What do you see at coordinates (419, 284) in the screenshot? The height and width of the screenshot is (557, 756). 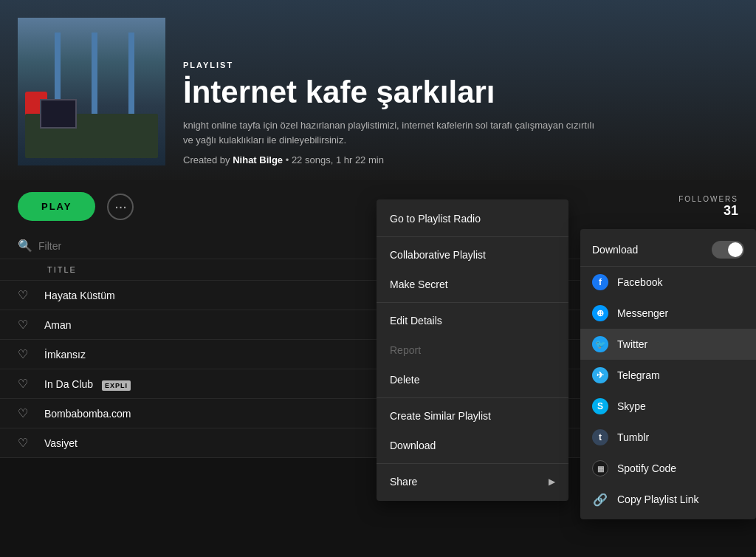 I see `menu-label: Make Secret` at bounding box center [419, 284].